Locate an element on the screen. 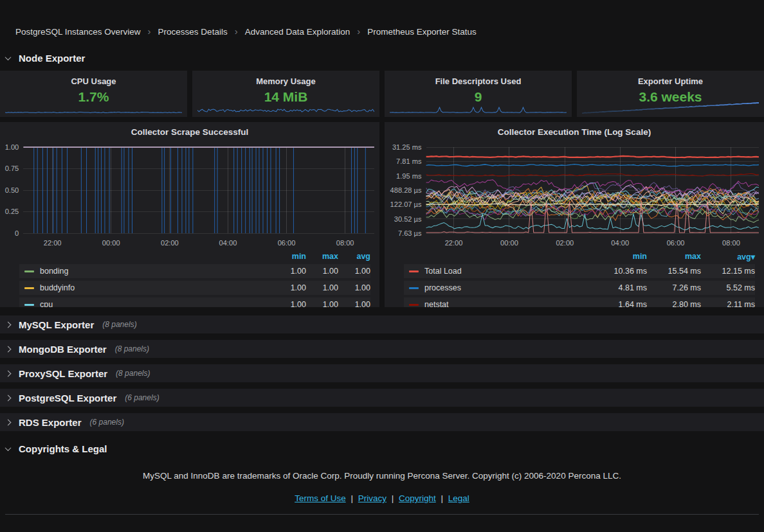 The image size is (764, 532). legend-series-name: buddyinfo is located at coordinates (157, 288).